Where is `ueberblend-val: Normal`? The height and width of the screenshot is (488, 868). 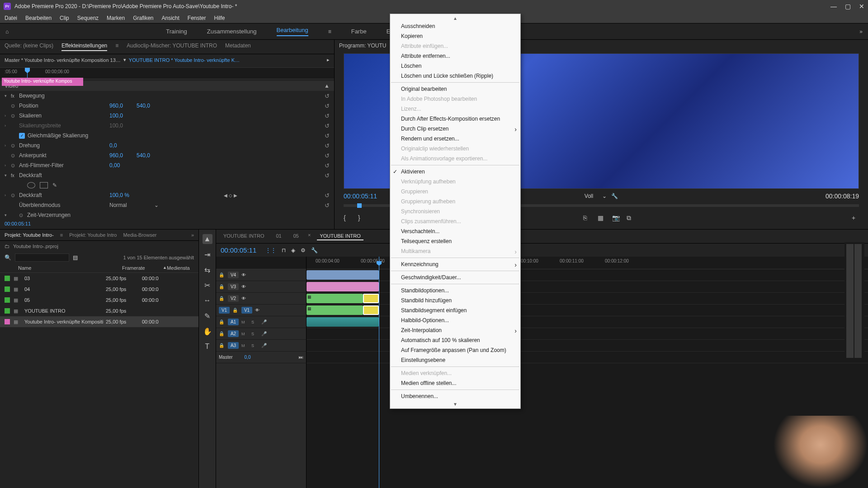
ueberblend-val: Normal is located at coordinates (118, 205).